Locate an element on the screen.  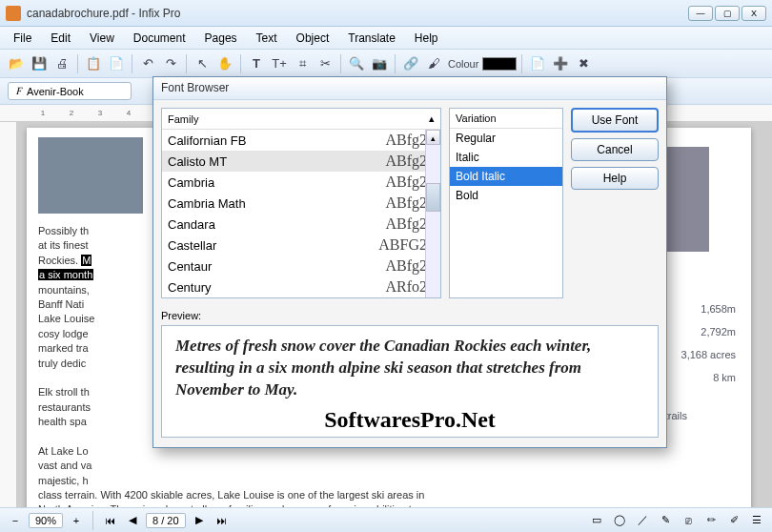
family-row: CandaraABfg27 is located at coordinates (301, 224).